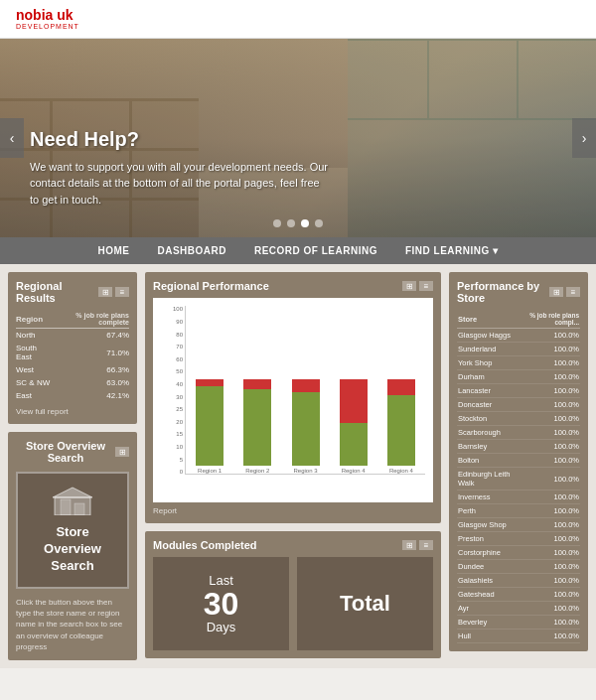  What do you see at coordinates (172, 359) in the screenshot?
I see `y-label-60: 60` at bounding box center [172, 359].